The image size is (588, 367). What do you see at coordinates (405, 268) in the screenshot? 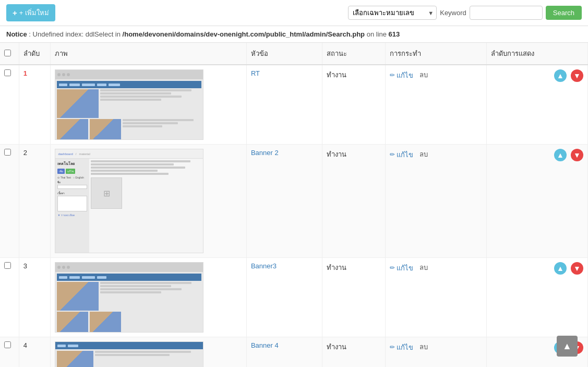
I see `edit-label-3: แก้ไข` at bounding box center [405, 268].